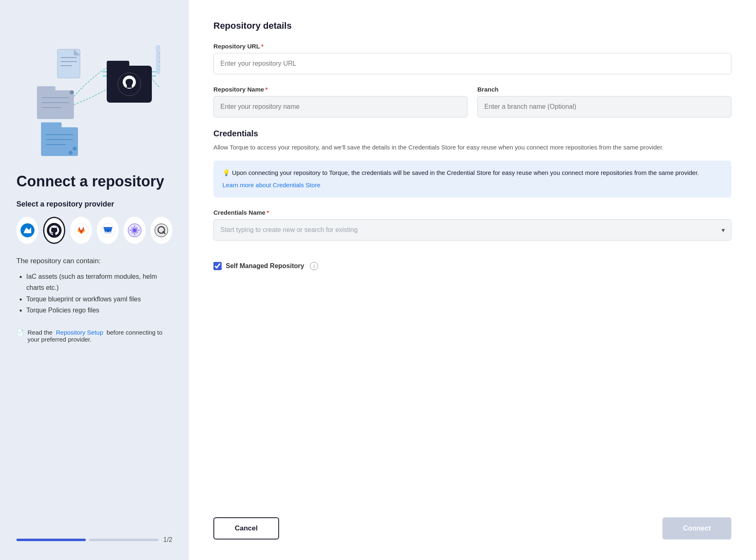 The height and width of the screenshot is (560, 756). Describe the element at coordinates (124, 540) in the screenshot. I see `progress-bar-inactive` at that location.